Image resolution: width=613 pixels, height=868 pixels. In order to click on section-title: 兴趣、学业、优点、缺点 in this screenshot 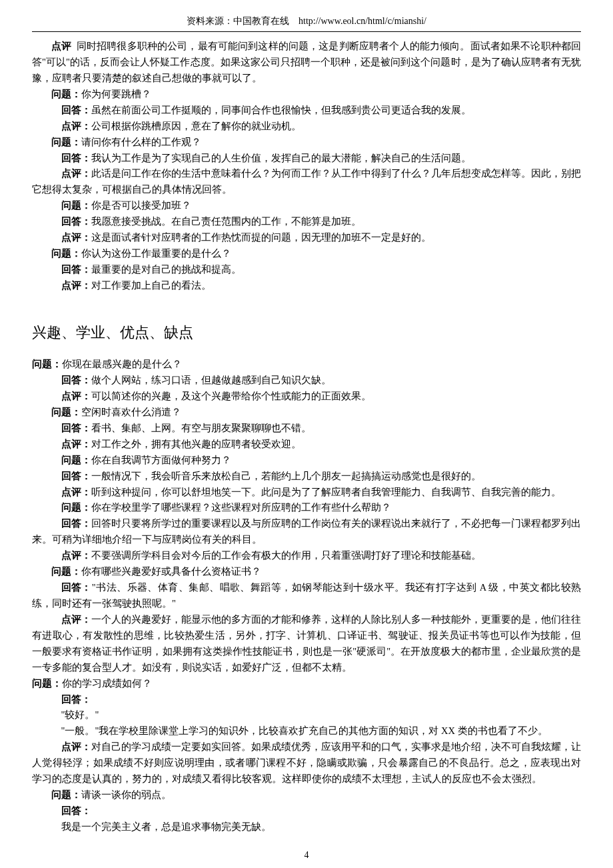, I will do `click(306, 333)`.